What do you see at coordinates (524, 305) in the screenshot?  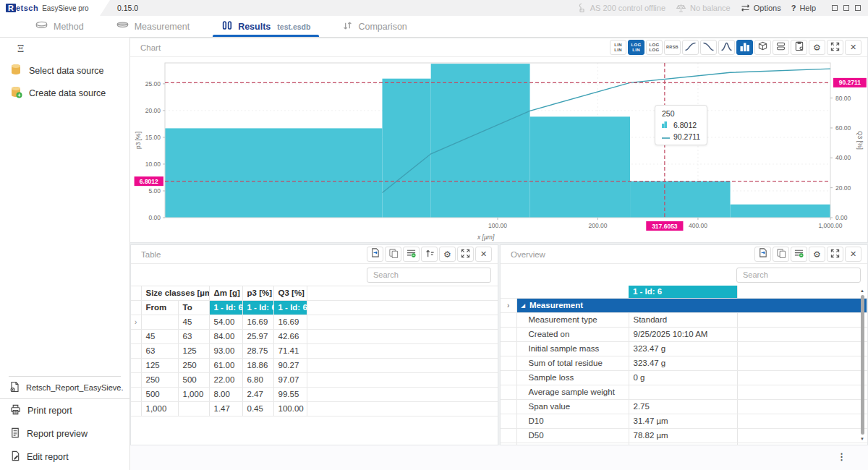 I see `section-expanded-icon: ◢` at bounding box center [524, 305].